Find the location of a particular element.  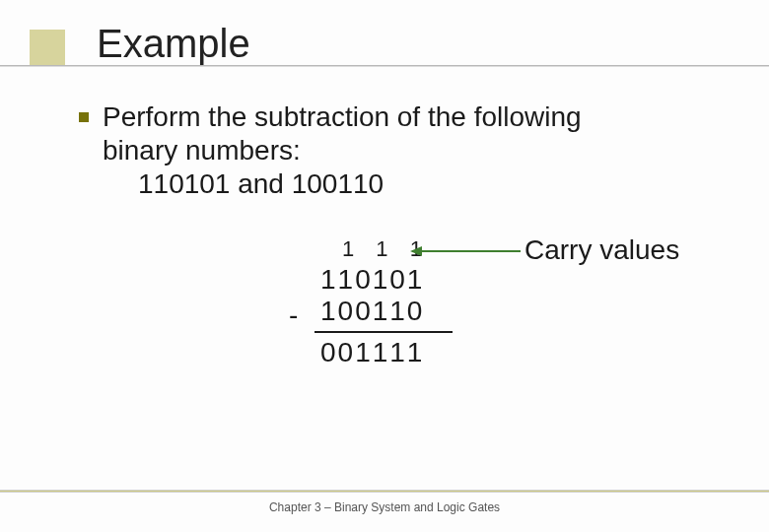

bullet-text-line2: binary numbers: is located at coordinates (342, 151).